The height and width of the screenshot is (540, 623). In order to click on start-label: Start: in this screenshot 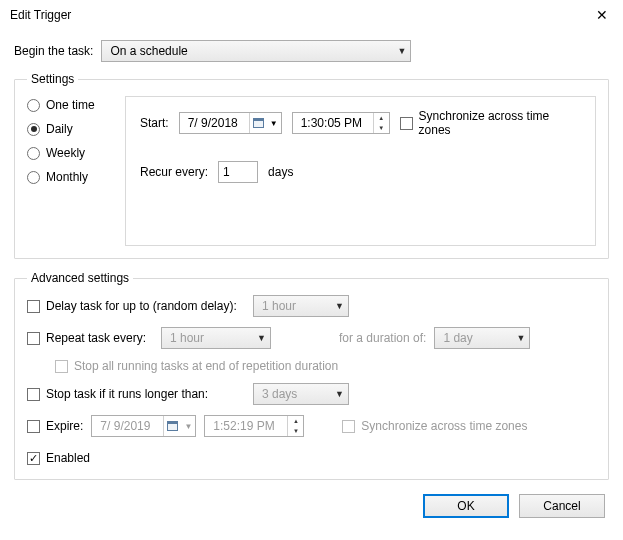, I will do `click(154, 123)`.